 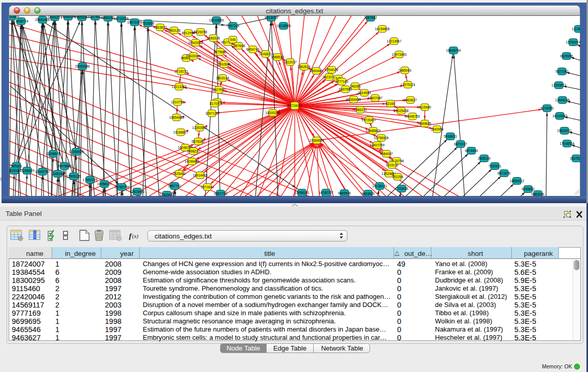 What do you see at coordinates (408, 85) in the screenshot?
I see `svg-text: 12975115` at bounding box center [408, 85].